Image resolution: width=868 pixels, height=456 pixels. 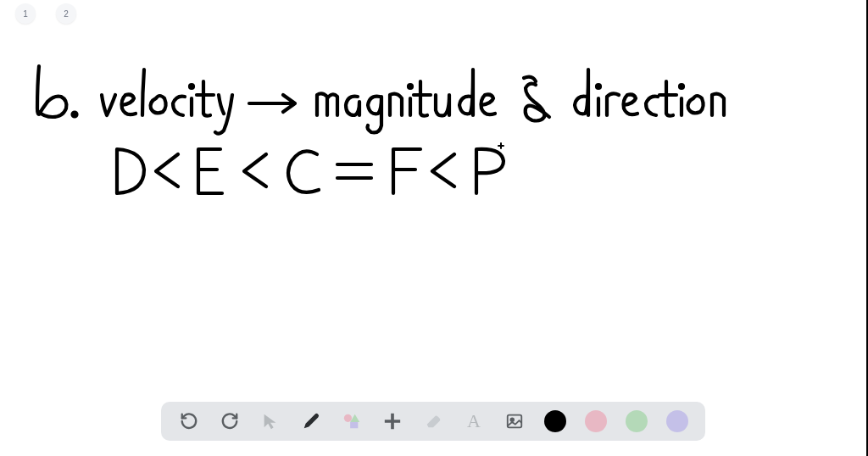 What do you see at coordinates (433, 421) in the screenshot?
I see `eraser-tool` at bounding box center [433, 421].